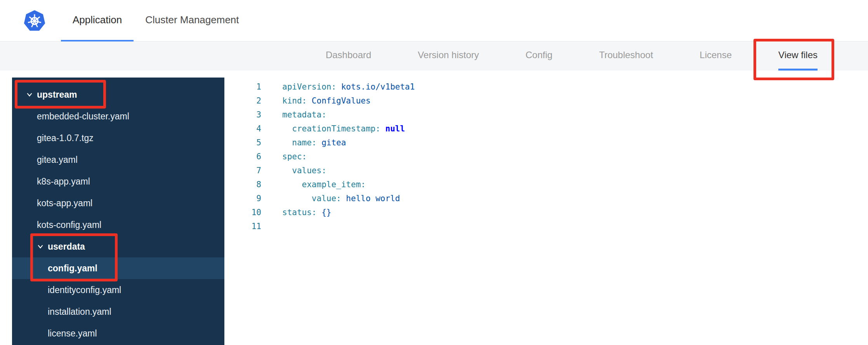 This screenshot has height=345, width=868. Describe the element at coordinates (156, 21) in the screenshot. I see `header-tab-bar: ApplicationCluster Management` at that location.